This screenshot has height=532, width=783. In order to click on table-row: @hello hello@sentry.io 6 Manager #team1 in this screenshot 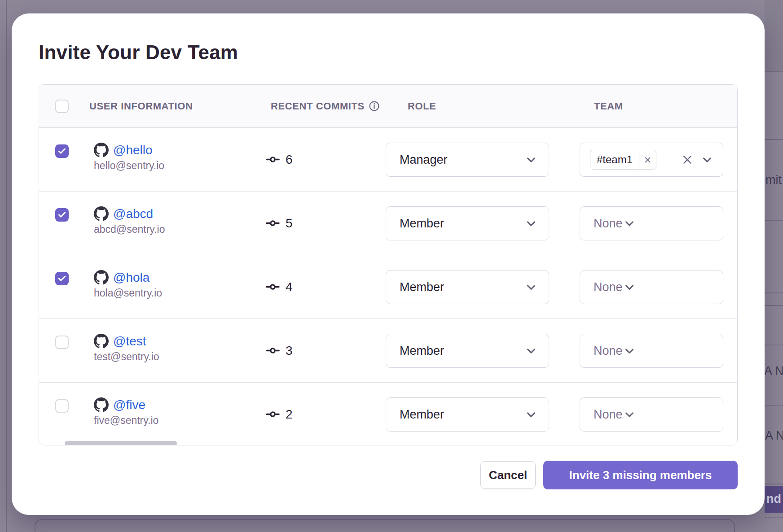, I will do `click(388, 160)`.